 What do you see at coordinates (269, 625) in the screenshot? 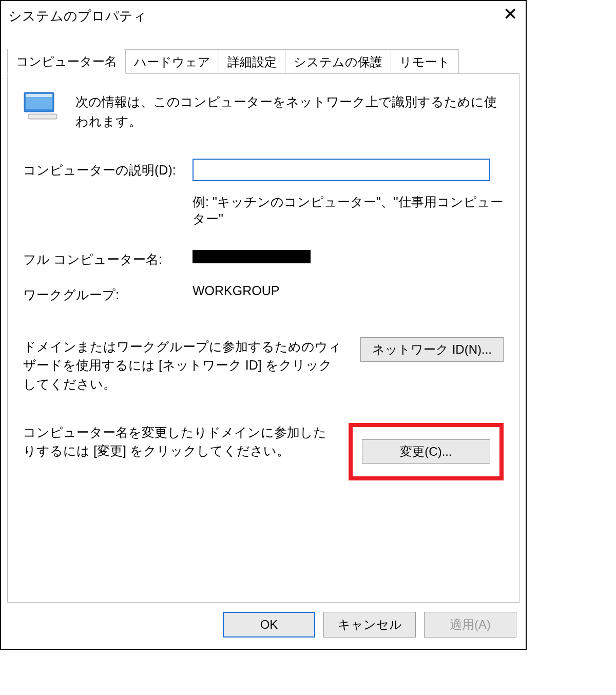
I see `ok-button: OK` at bounding box center [269, 625].